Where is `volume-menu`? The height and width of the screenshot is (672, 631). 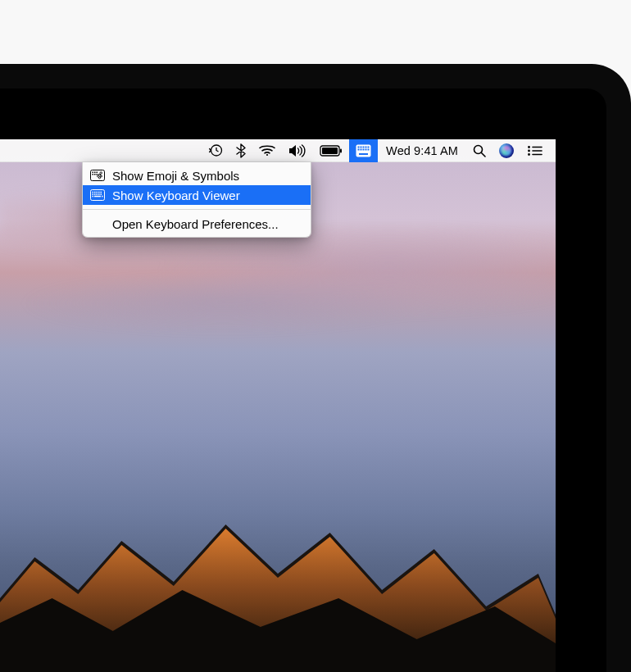
volume-menu is located at coordinates (297, 151).